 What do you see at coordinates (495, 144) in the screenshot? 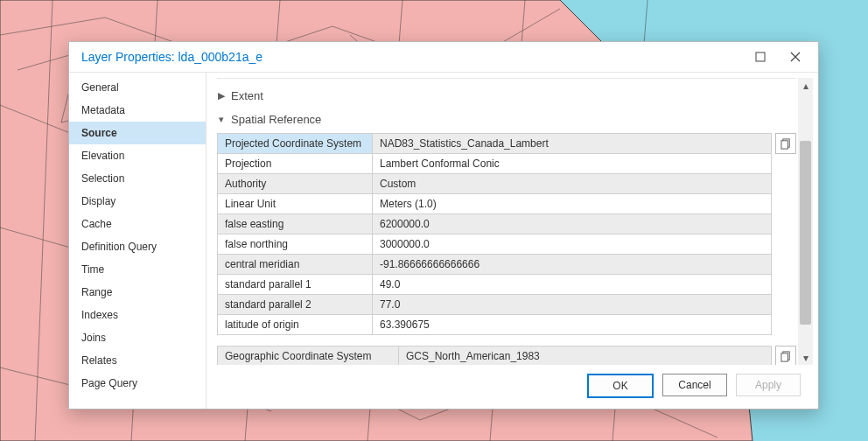
I see `table-row: Projected Coordinate SystemNAD83_Statist…` at bounding box center [495, 144].